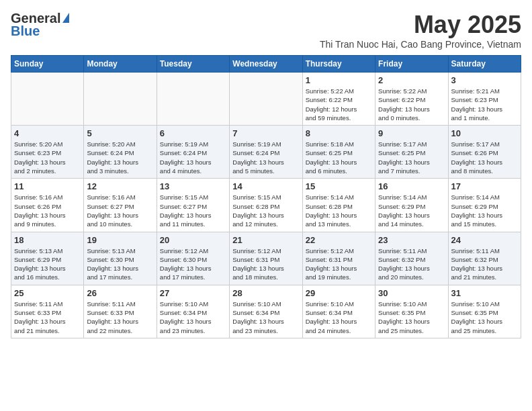 This screenshot has width=532, height=411. What do you see at coordinates (48, 205) in the screenshot?
I see `calendar-cell: 11Sunrise: 5:16 AM Sunset: 6:26 PM Dayli…` at bounding box center [48, 205].